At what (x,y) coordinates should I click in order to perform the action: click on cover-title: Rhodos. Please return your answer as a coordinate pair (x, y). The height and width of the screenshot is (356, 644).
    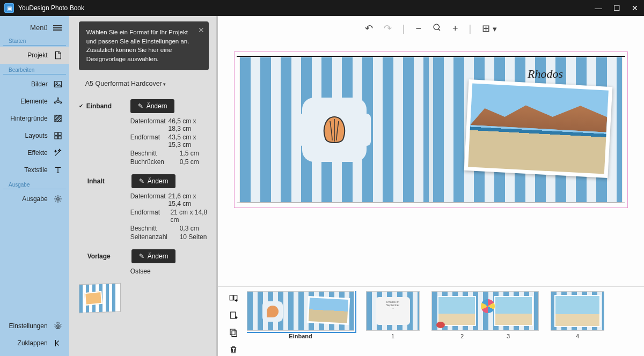
    Looking at the image, I should click on (545, 74).